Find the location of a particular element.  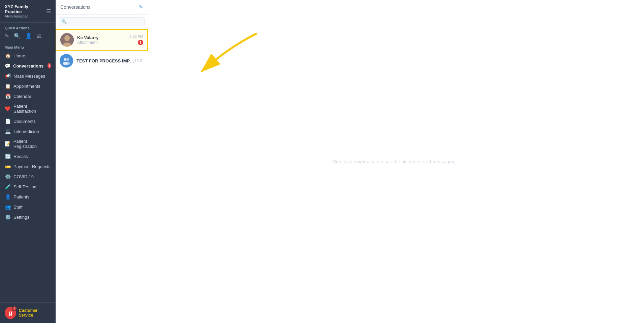

patient-registration-icon: 📝 is located at coordinates (8, 144).